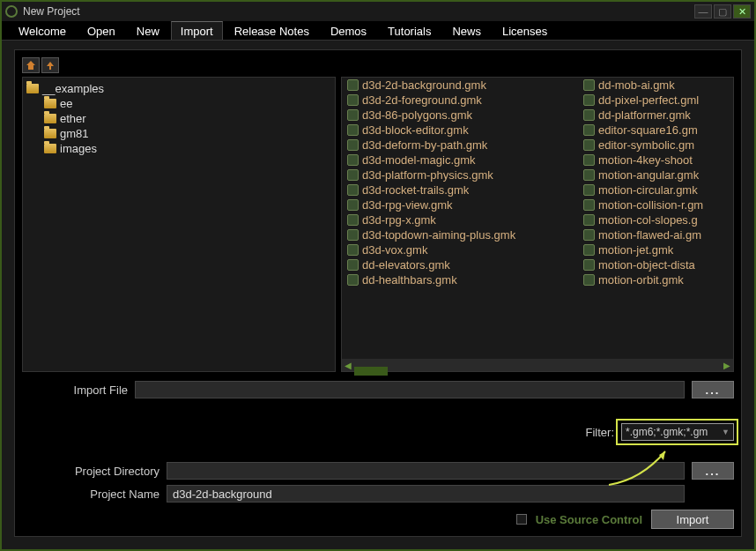  What do you see at coordinates (460, 85) in the screenshot?
I see `file-item: d3d-2d-background.gmk` at bounding box center [460, 85].